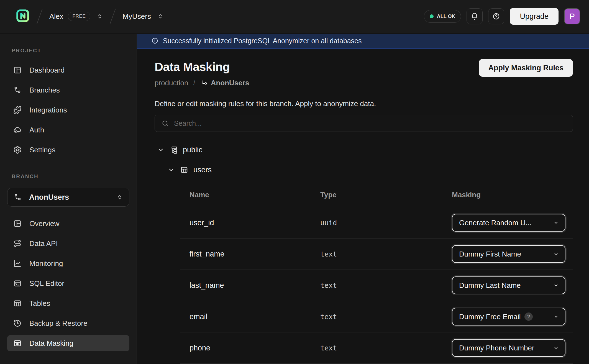 This screenshot has width=589, height=364. Describe the element at coordinates (17, 90) in the screenshot. I see `branches-icon` at that location.